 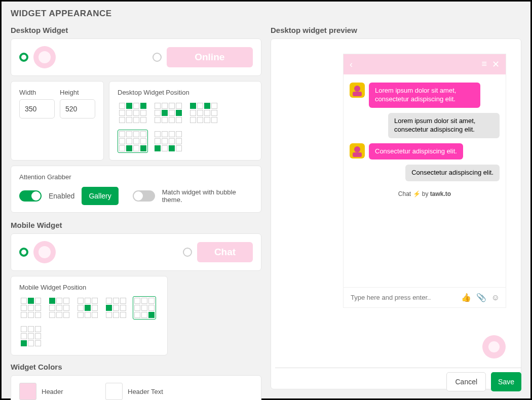 I want to click on width-label: Width, so click(x=37, y=92).